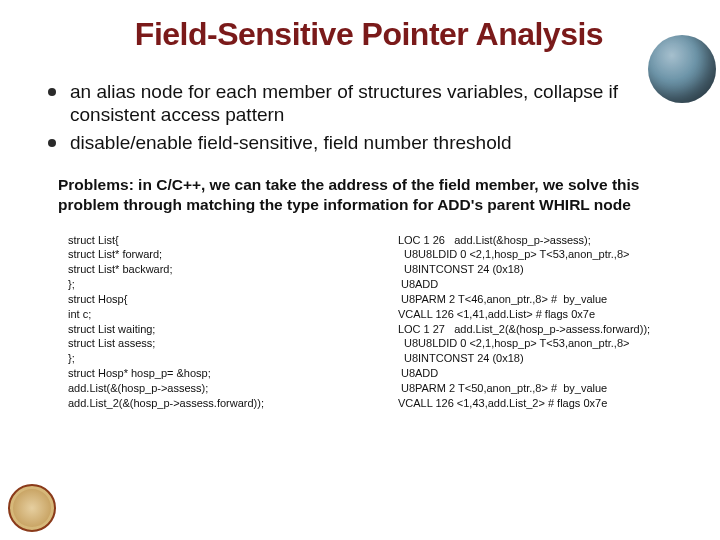  Describe the element at coordinates (365, 104) in the screenshot. I see `bullet-item: an alias node for each member of structu…` at that location.